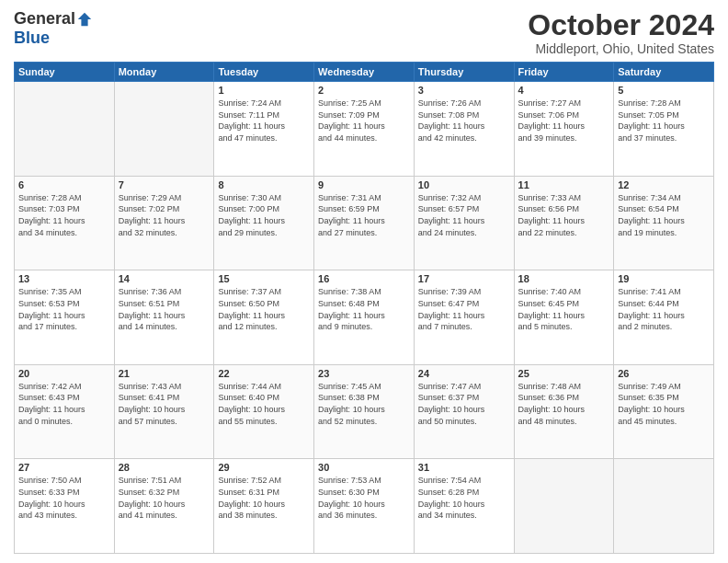 The height and width of the screenshot is (563, 728). I want to click on day-info-14: Sunrise: 7:36 AM Sunset: 6:51 PM Dayligh…, so click(165, 309).